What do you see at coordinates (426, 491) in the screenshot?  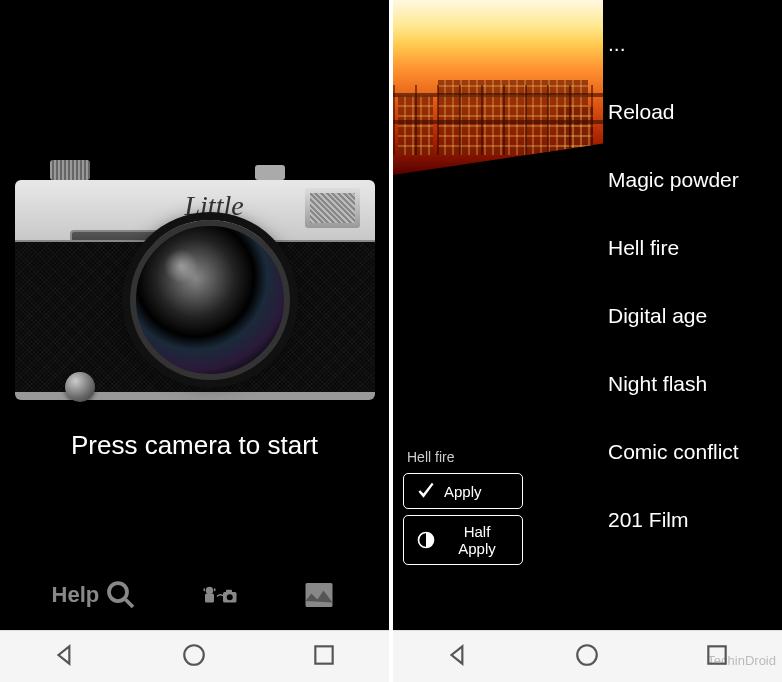 I see `check-icon` at bounding box center [426, 491].